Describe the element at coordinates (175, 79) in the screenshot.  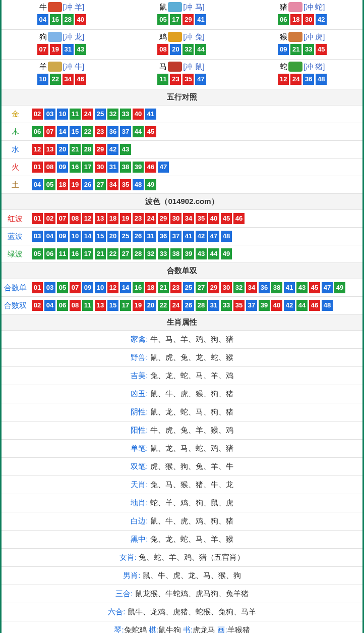
I see `number-ball: 23` at that location.